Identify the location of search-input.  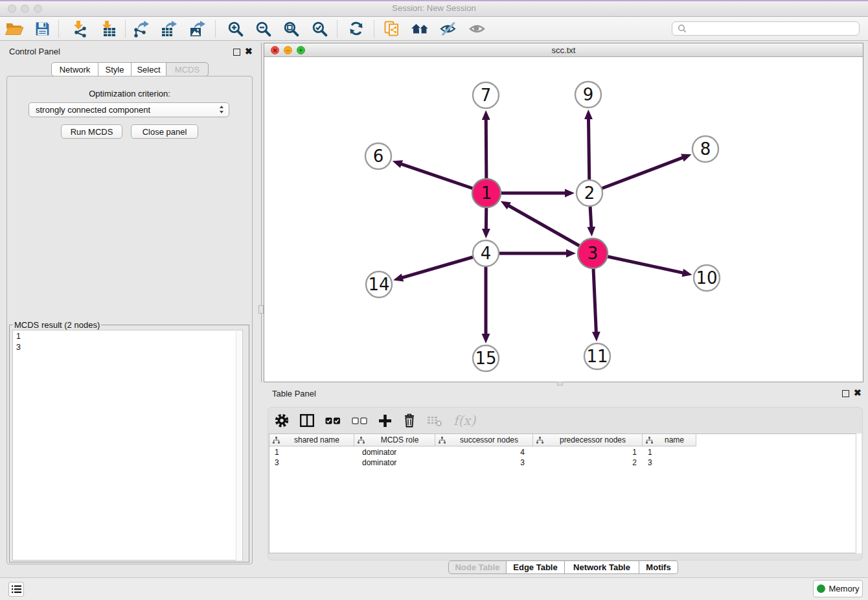
(766, 29).